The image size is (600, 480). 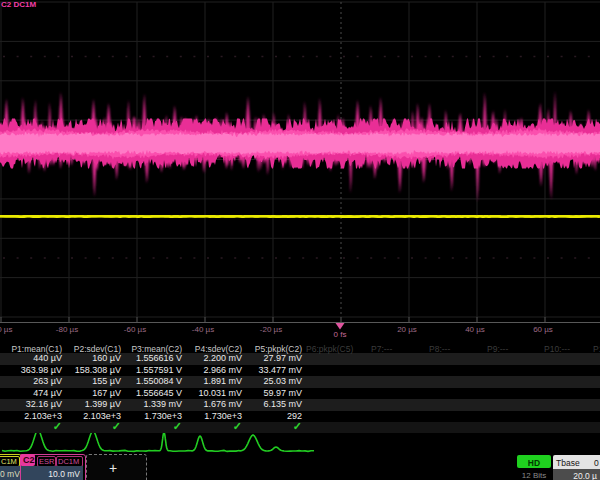 I want to click on svg-text: -60 µs, so click(x=135, y=330).